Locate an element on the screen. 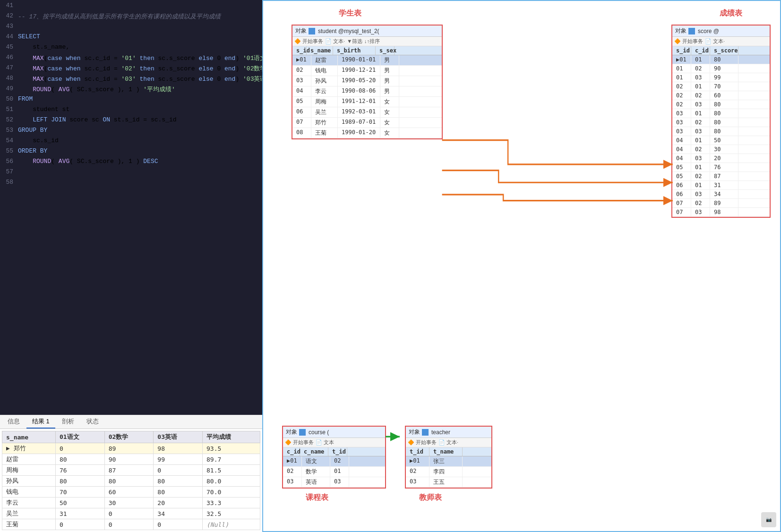 This screenshot has height=532, width=781. results-table-container: s_name 01语文 02数学 03英语 平均成绩 ▶ 郑竹0899893.5… is located at coordinates (131, 481).